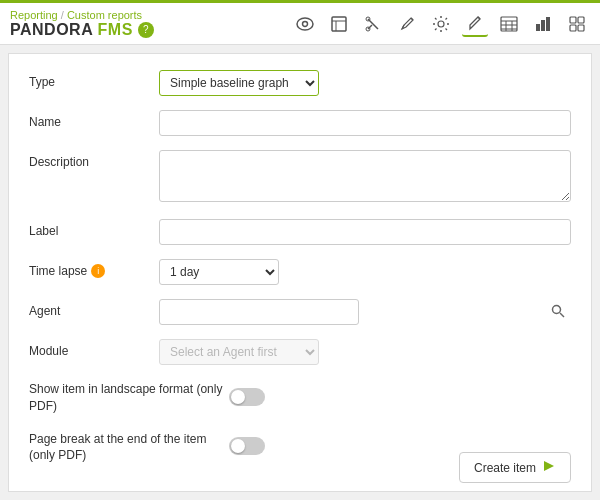 This screenshot has height=500, width=600. Describe the element at coordinates (441, 24) in the screenshot. I see `wand-icon` at that location.